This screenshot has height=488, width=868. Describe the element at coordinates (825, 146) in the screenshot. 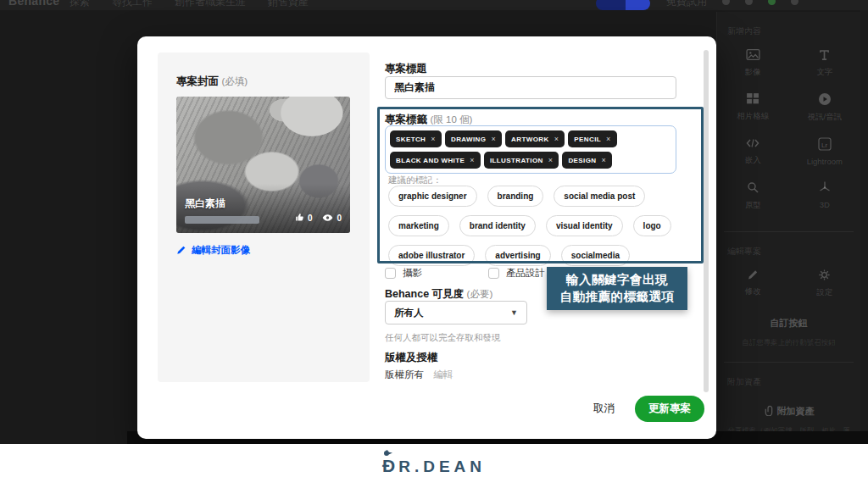

I see `lightroom-icon: Lr` at that location.